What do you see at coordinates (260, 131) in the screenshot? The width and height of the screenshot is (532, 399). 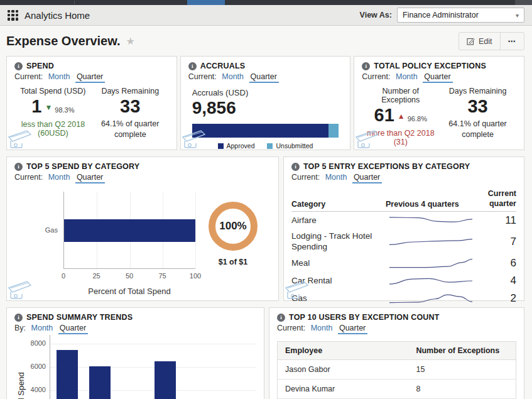 I see `approved-bar-segment` at bounding box center [260, 131].